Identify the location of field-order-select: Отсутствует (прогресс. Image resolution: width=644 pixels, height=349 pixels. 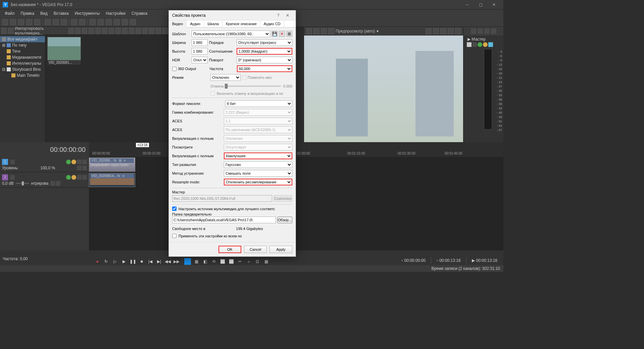
(264, 43).